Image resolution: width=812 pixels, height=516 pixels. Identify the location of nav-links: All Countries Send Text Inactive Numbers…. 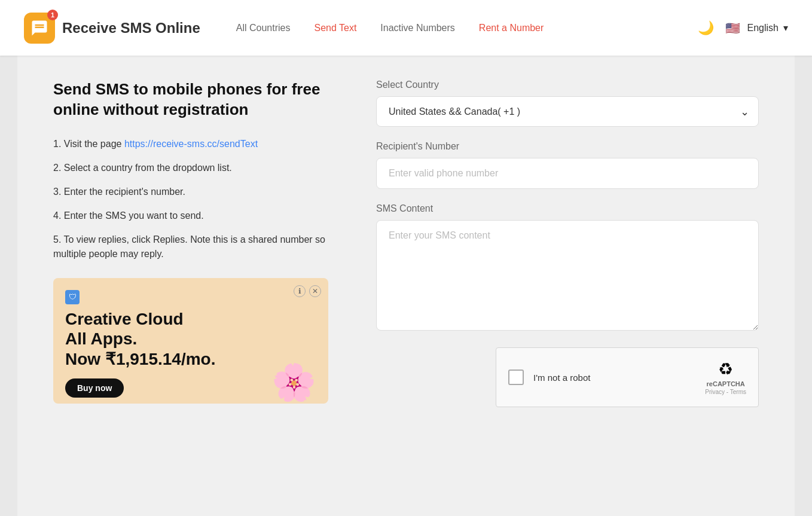
(467, 28).